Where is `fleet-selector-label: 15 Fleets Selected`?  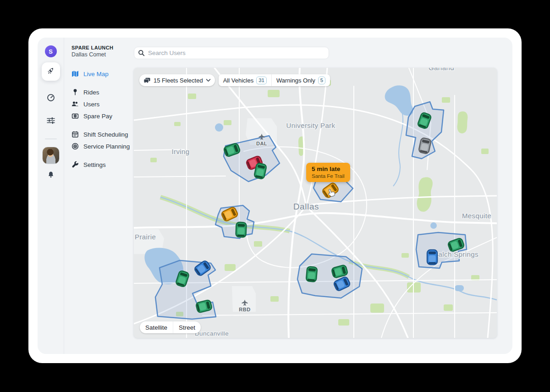 fleet-selector-label: 15 Fleets Selected is located at coordinates (178, 81).